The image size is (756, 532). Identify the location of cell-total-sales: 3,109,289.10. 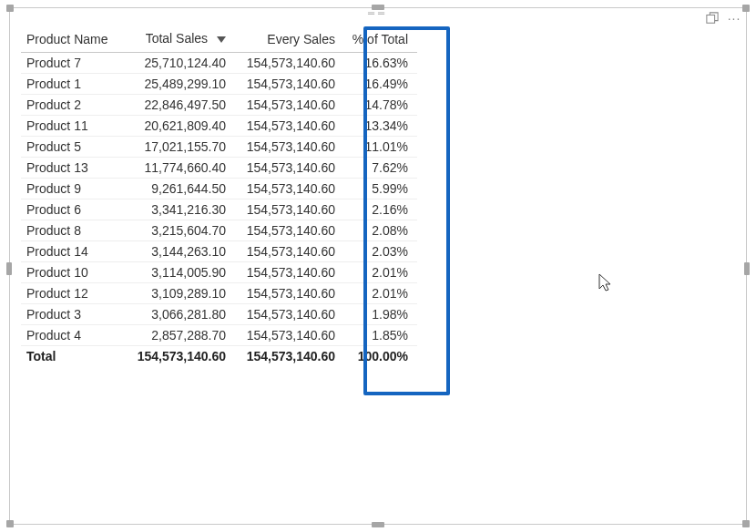
(180, 293).